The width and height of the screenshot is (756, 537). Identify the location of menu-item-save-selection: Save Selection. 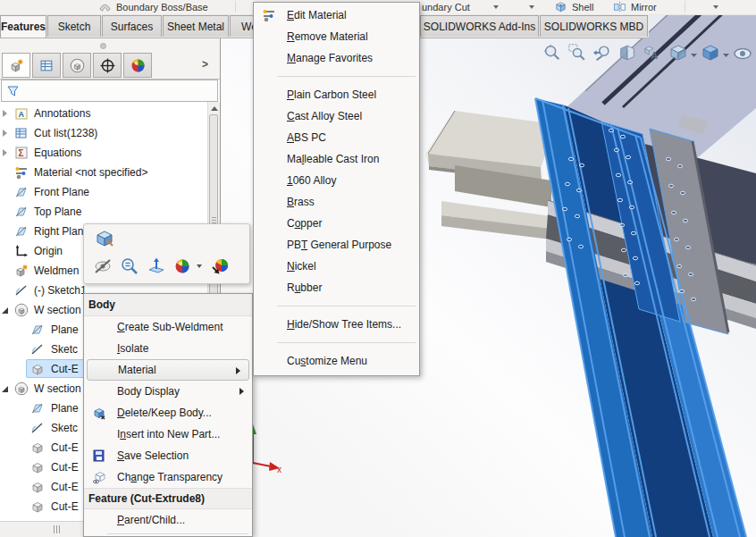
(168, 456).